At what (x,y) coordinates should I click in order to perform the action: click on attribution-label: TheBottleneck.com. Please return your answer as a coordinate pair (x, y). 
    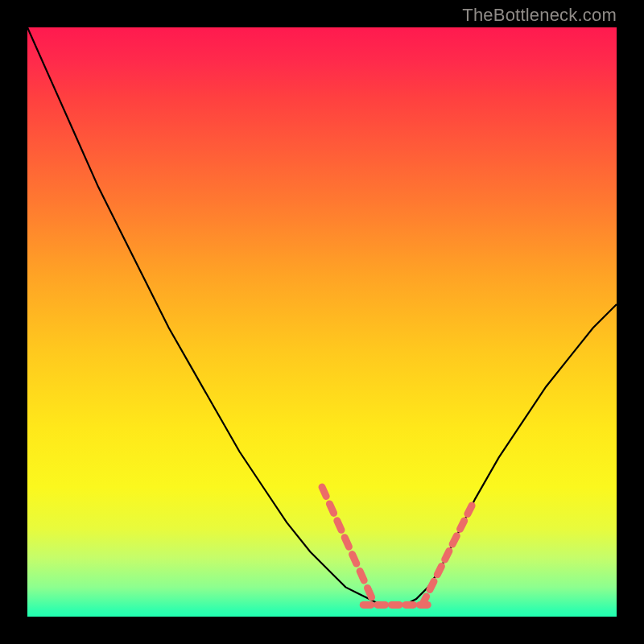
    Looking at the image, I should click on (539, 15).